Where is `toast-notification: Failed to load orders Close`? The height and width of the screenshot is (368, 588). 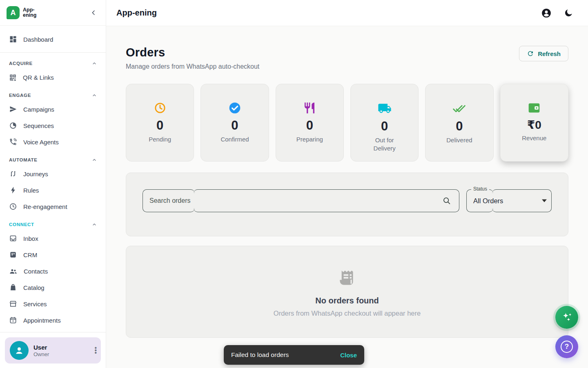 toast-notification: Failed to load orders Close is located at coordinates (294, 355).